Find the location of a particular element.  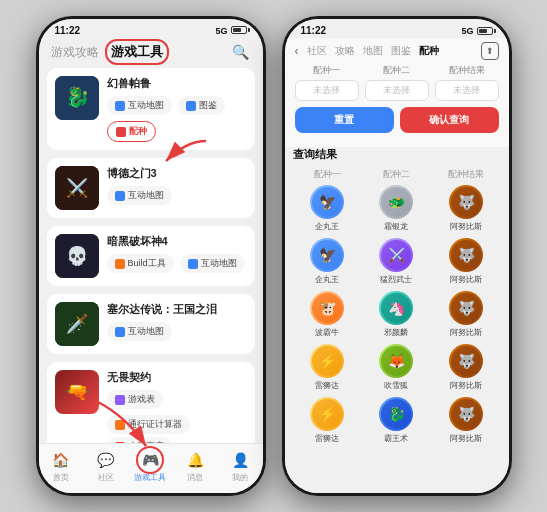

time-right: 11:22 is located at coordinates (314, 30).